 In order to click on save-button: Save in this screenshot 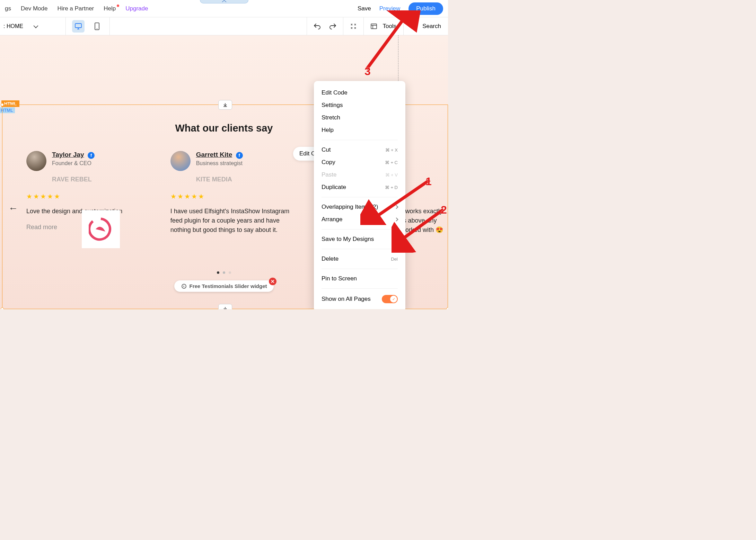, I will do `click(364, 9)`.